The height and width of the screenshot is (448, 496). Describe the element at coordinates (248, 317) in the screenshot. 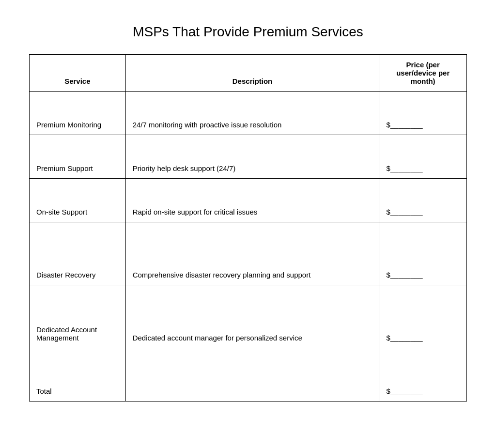

I see `table-row: Dedicated Account ManagementDedicated ac…` at that location.